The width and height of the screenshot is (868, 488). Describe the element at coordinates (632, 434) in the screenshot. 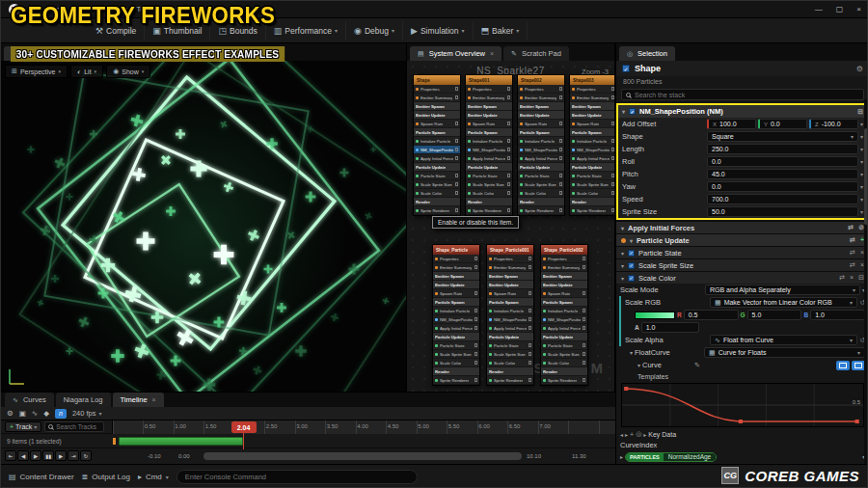

I see `add-key-icon: +` at that location.